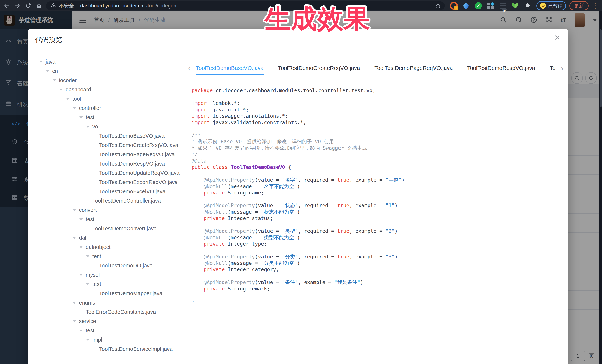 The height and width of the screenshot is (364, 602). Describe the element at coordinates (121, 275) in the screenshot. I see `tree-node: mysql` at that location.